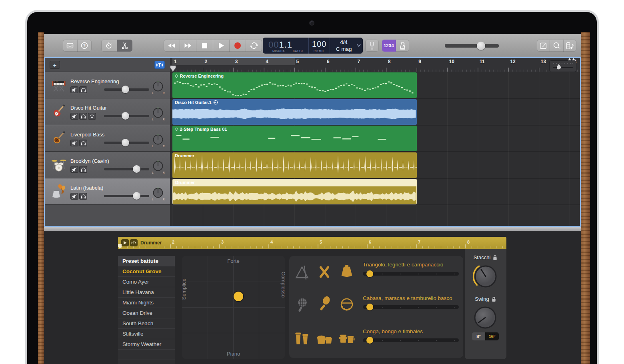 The image size is (624, 364). What do you see at coordinates (372, 46) in the screenshot?
I see `tuner-button` at bounding box center [372, 46].